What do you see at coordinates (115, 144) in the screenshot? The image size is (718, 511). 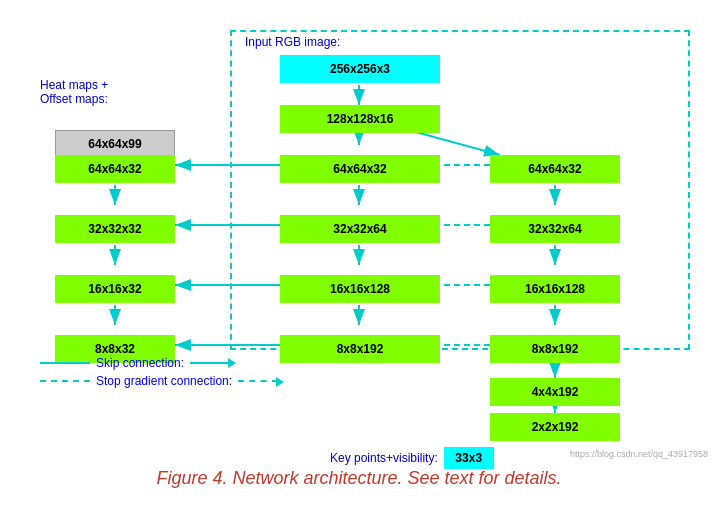 I see `box-heatmap-output: 64x64x99` at bounding box center [115, 144].